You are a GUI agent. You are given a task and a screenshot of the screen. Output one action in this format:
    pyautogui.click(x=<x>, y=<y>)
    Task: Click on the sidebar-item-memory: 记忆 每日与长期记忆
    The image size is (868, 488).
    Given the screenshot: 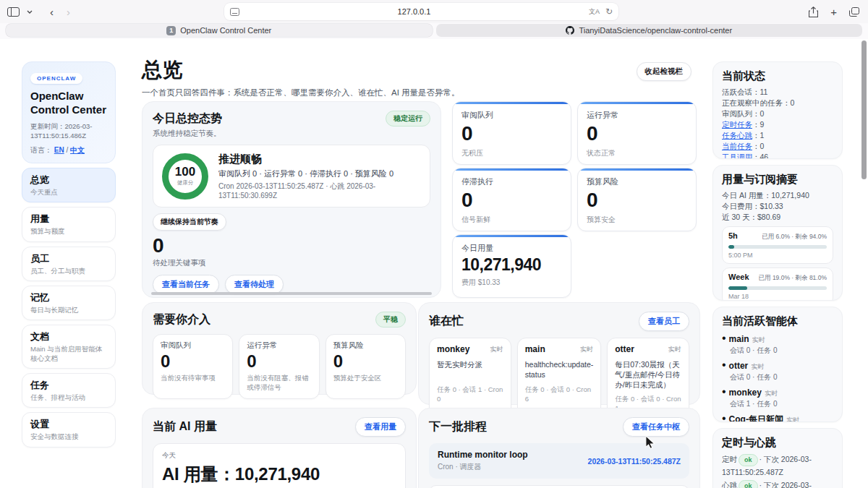 What is the action you would take?
    pyautogui.click(x=69, y=303)
    